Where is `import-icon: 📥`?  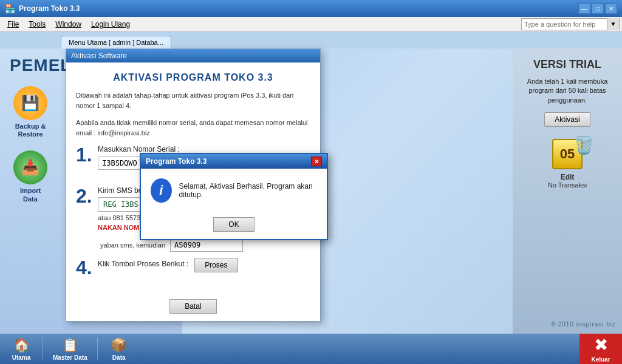
import-icon: 📥 is located at coordinates (30, 167).